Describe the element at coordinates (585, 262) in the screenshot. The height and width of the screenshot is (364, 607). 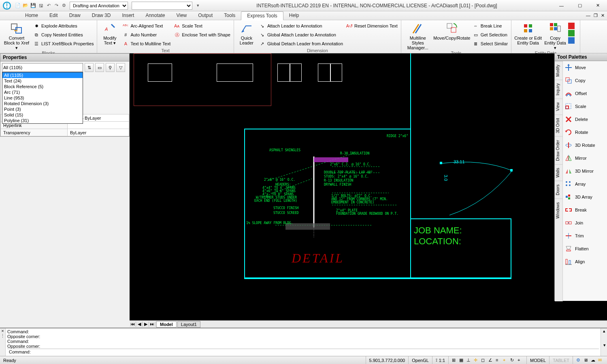
I see `tool-align: Align` at that location.